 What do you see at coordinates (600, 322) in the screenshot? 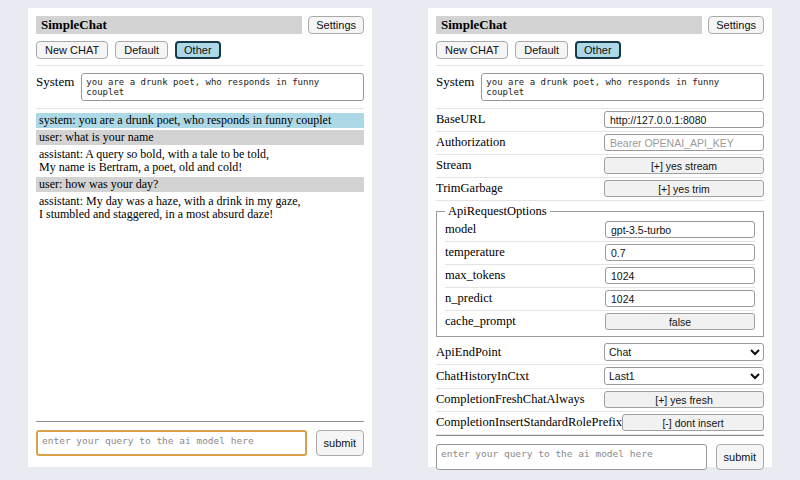
I see `settings-row-cache-prompt: cache_promptfalse` at bounding box center [600, 322].